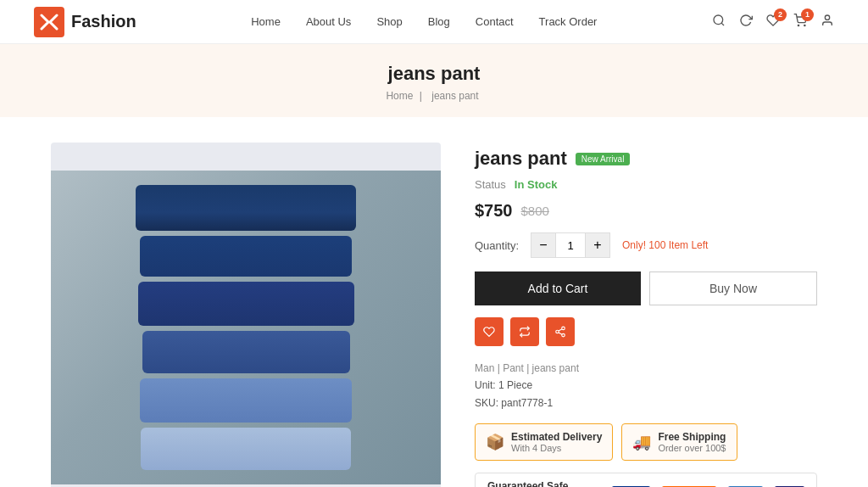 Image resolution: width=868 pixels, height=487 pixels. I want to click on quantity-input, so click(570, 245).